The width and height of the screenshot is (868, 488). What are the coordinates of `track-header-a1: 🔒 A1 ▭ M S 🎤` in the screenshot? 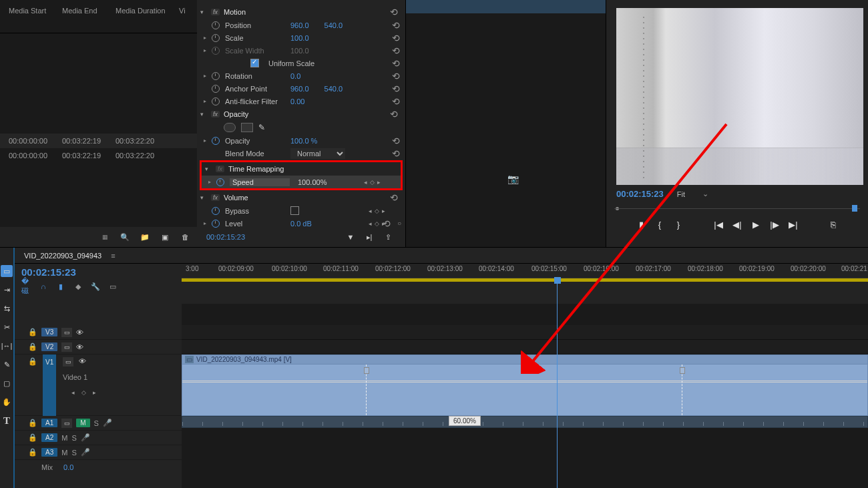 It's located at (98, 423).